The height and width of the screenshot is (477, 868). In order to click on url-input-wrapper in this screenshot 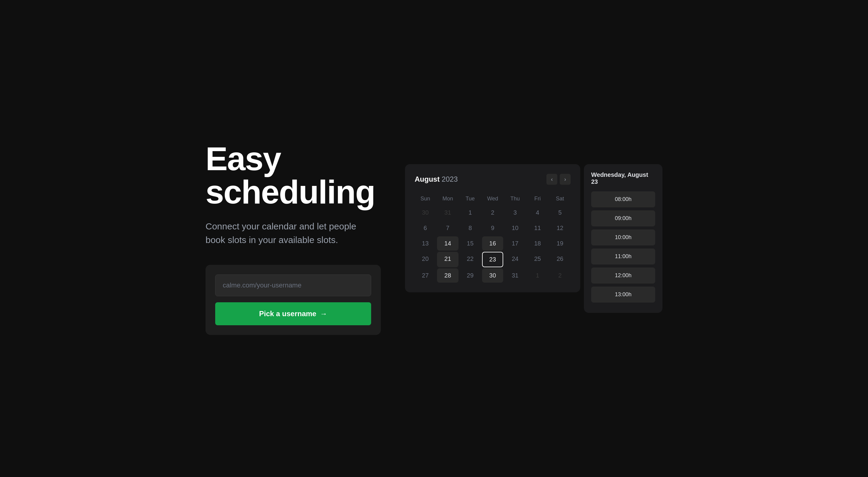, I will do `click(293, 285)`.